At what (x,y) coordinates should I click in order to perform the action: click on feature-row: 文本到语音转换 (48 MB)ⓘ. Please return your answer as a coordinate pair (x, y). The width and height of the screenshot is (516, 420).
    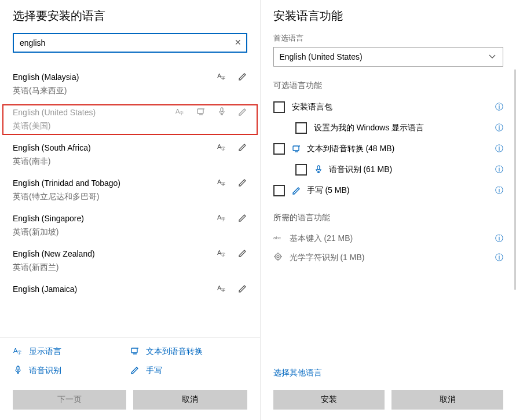
    Looking at the image, I should click on (389, 149).